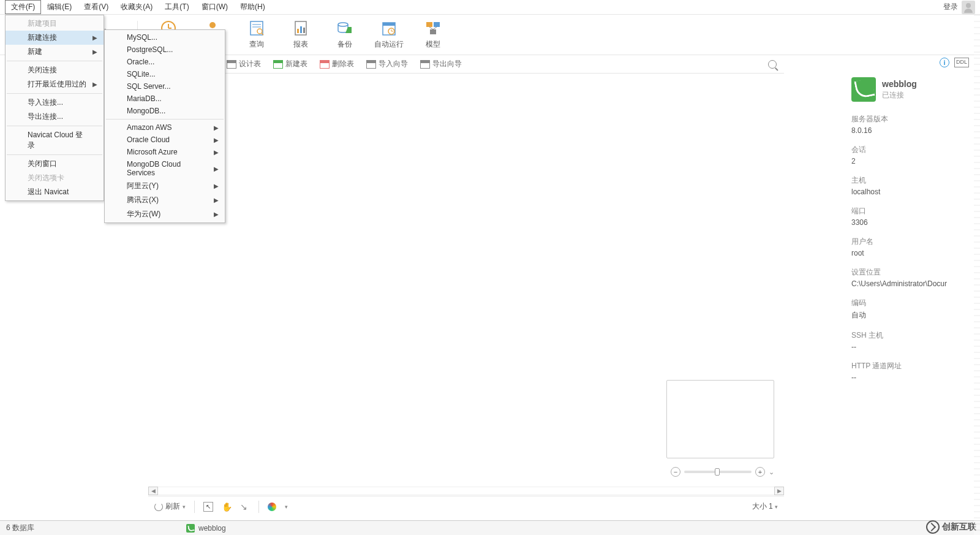 Image resolution: width=980 pixels, height=535 pixels. I want to click on mi-mongodb: MongoDB..., so click(165, 111).